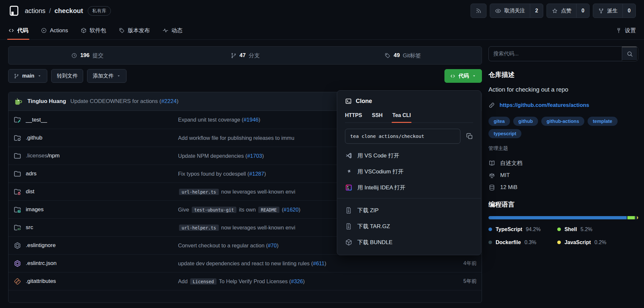 The width and height of the screenshot is (644, 308). Describe the element at coordinates (99, 11) in the screenshot. I see `visibility-badge: 私有库` at that location.